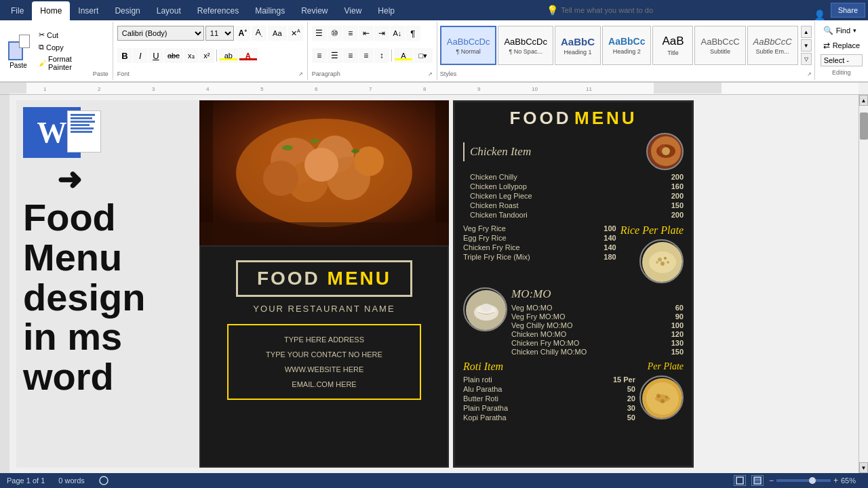  What do you see at coordinates (45, 89) in the screenshot?
I see `svg-text: 1` at bounding box center [45, 89].